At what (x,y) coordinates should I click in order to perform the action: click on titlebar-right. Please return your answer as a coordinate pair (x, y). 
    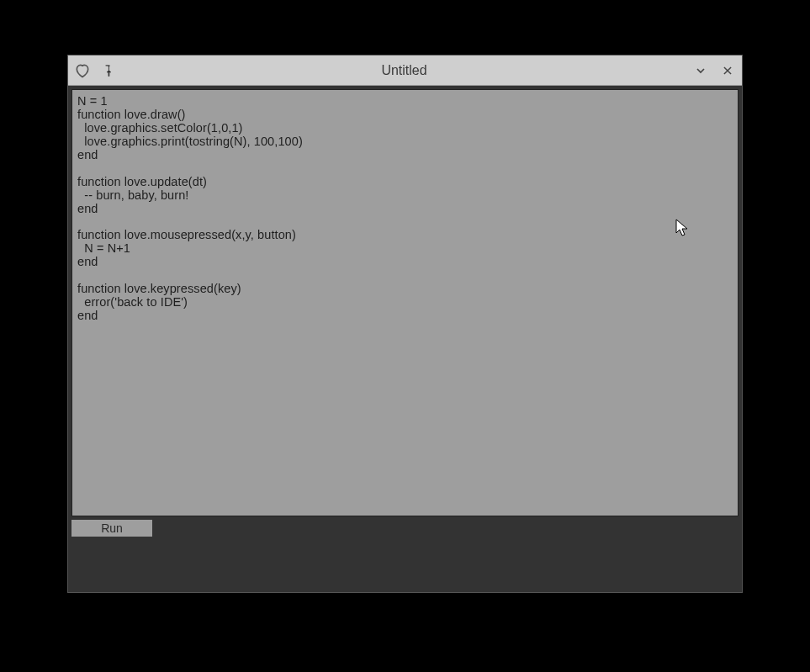
    Looking at the image, I should click on (714, 71).